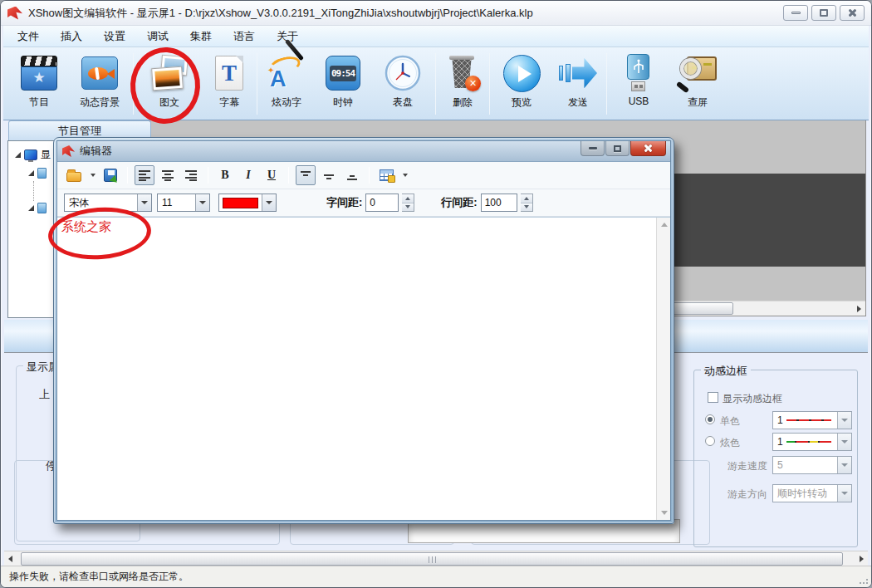 This screenshot has height=588, width=872. What do you see at coordinates (404, 175) in the screenshot?
I see `table-dropdown` at bounding box center [404, 175].